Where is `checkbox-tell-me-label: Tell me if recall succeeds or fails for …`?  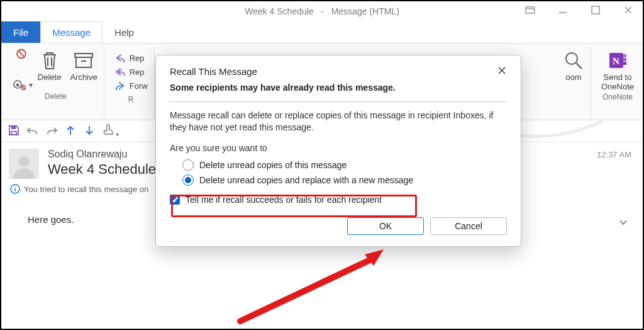
checkbox-tell-me-label: Tell me if recall succeeds or fails for … is located at coordinates (284, 200).